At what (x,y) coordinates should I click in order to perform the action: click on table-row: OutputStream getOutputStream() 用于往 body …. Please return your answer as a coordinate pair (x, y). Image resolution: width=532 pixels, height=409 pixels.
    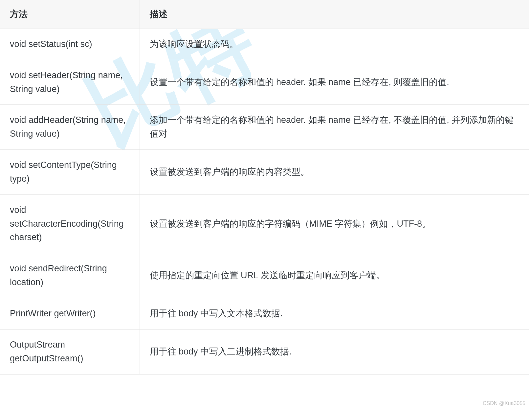
    Looking at the image, I should click on (264, 352).